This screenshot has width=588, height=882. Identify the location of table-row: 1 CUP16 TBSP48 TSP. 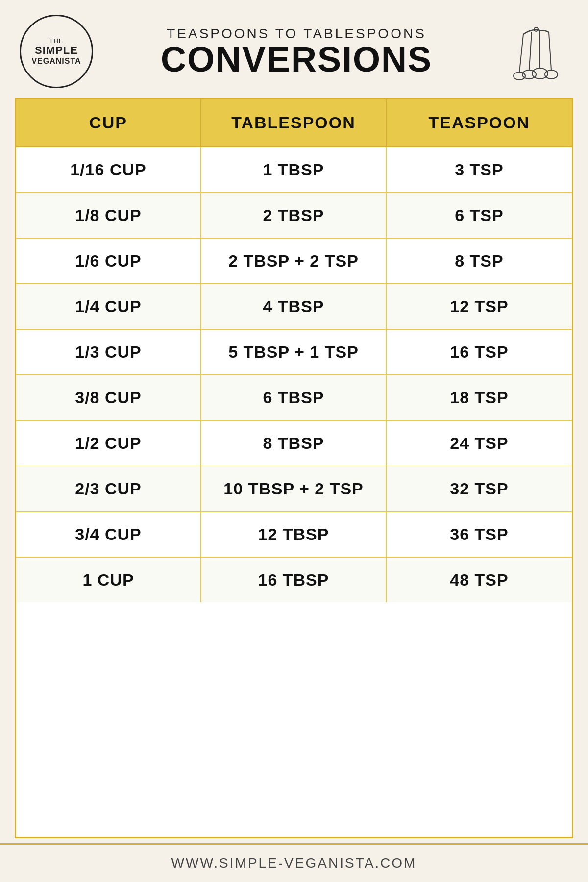
(294, 580).